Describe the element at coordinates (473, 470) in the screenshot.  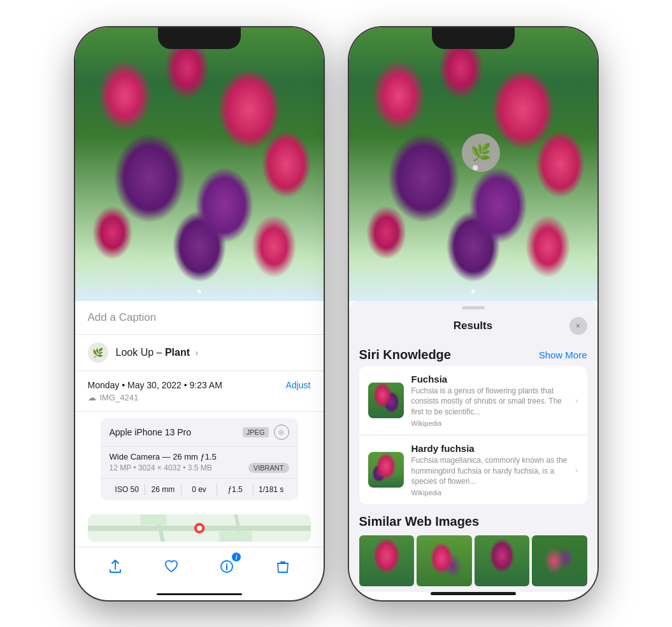
I see `knowledge-item-hardy-fuchsia: Hardy fuchsia Fuchsia magellanica, commo…` at that location.